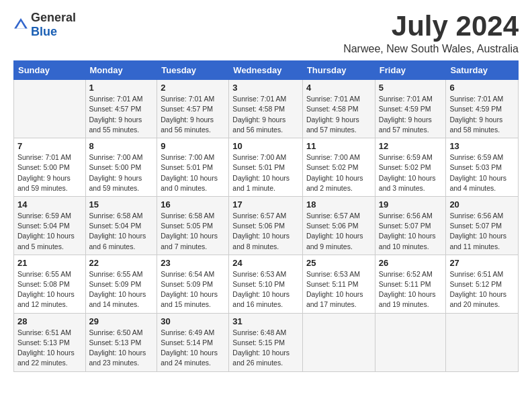  I want to click on logo-general: General, so click(54, 17).